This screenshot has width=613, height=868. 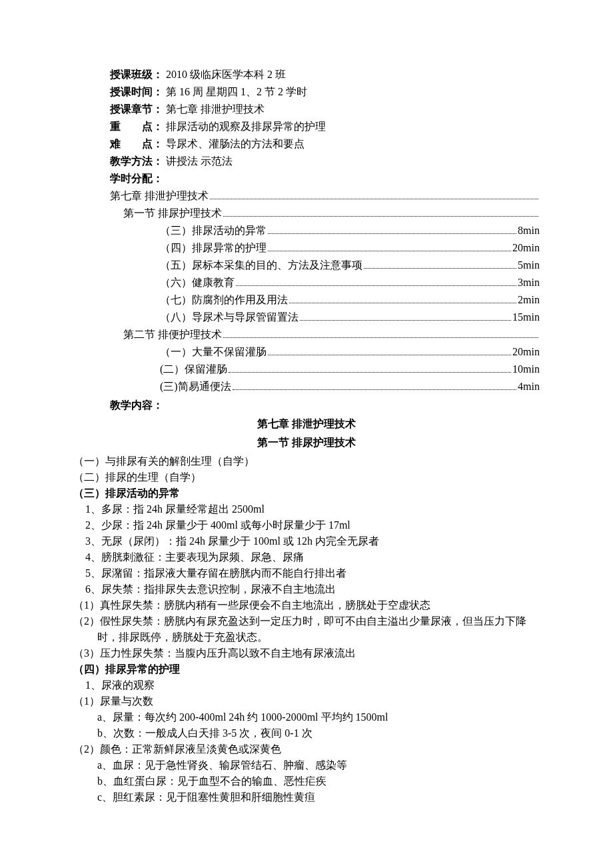 What do you see at coordinates (325, 92) in the screenshot?
I see `meta-time: 授课时间： 第 16 周 星期四 1、2 节 2 学时` at bounding box center [325, 92].